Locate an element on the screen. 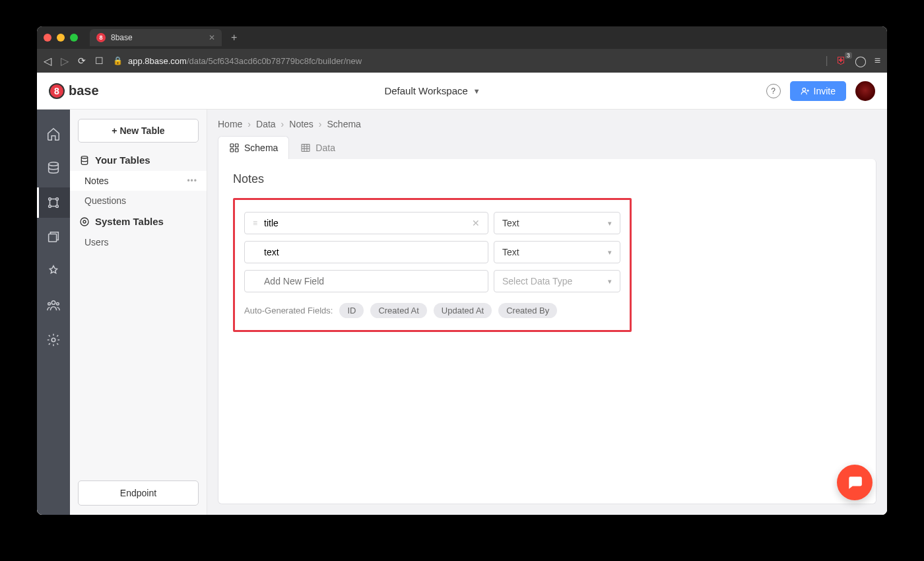 This screenshot has height=561, width=924. icon-rail is located at coordinates (53, 312).